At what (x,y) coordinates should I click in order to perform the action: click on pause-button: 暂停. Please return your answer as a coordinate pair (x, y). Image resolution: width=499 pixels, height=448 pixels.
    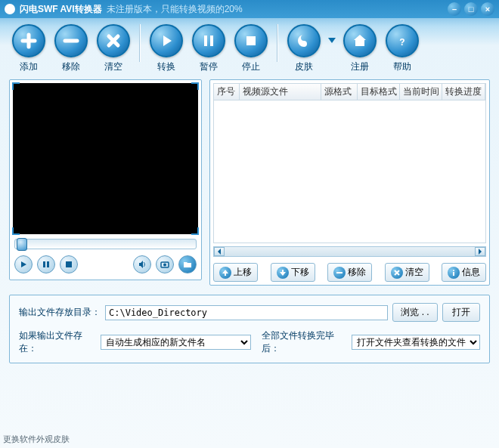
    Looking at the image, I should click on (209, 48).